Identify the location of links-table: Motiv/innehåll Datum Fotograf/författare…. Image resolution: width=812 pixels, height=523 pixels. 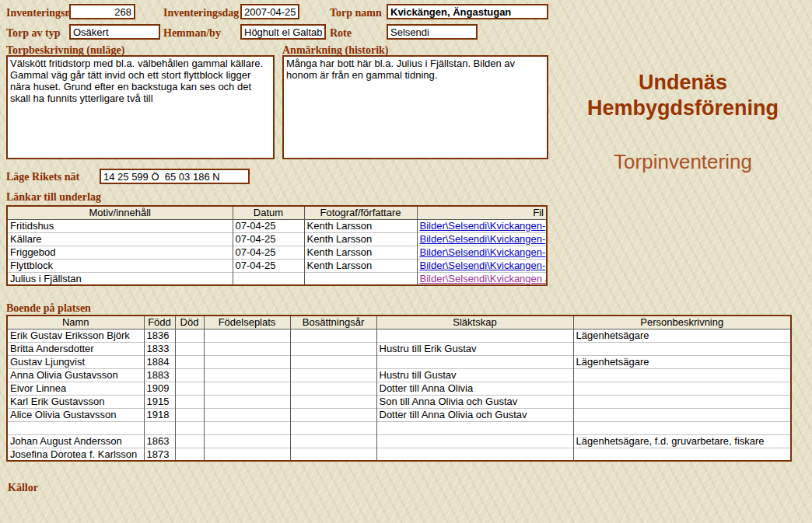
(277, 246).